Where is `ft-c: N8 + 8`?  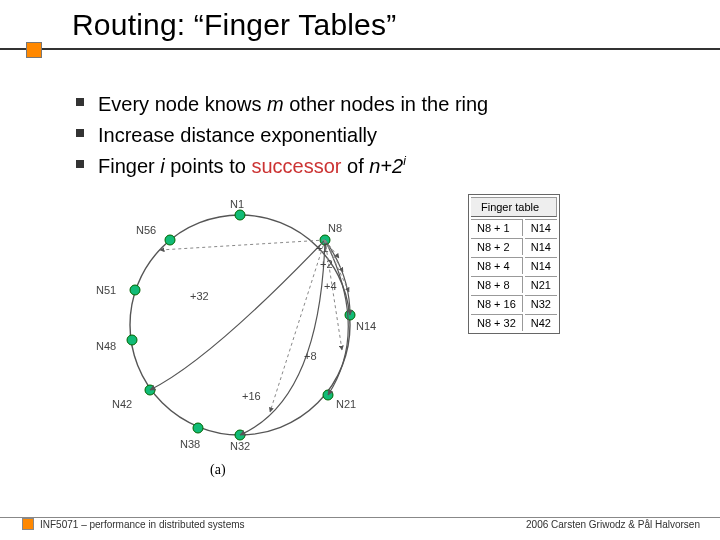 ft-c: N8 + 8 is located at coordinates (497, 284).